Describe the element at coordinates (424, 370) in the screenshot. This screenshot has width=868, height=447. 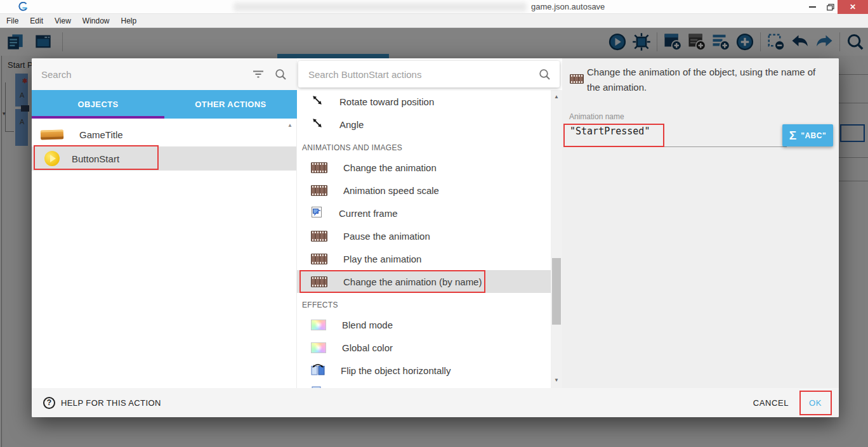
I see `action-row: Flip the object horizontally` at that location.